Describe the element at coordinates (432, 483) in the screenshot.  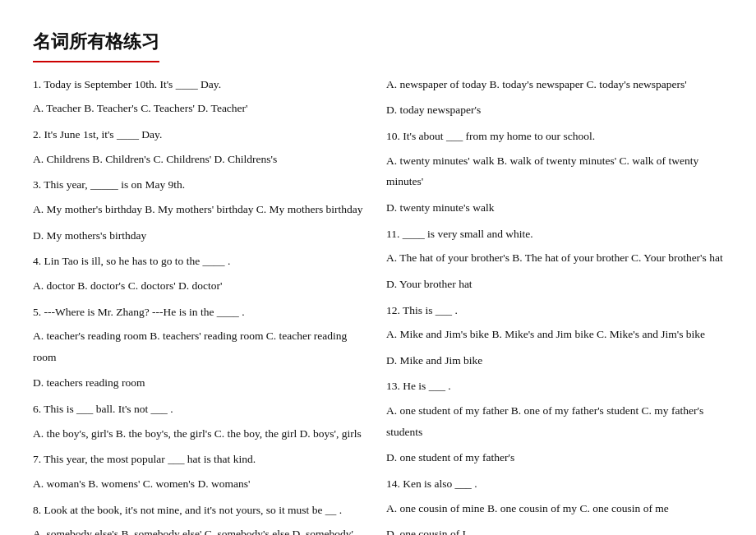
I see `q14-text: 14. Ken is also ___ .` at that location.